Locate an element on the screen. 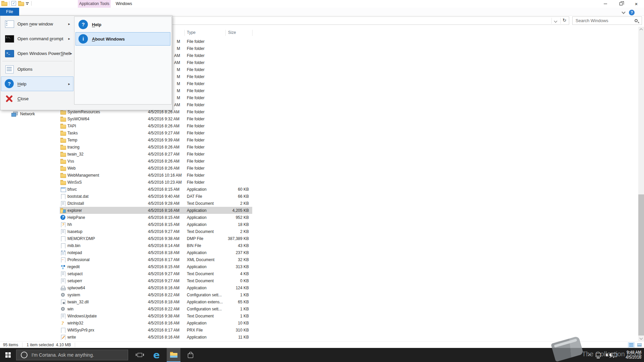 The height and width of the screenshot is (362, 644). search-placeholder: Search Windows is located at coordinates (604, 21).